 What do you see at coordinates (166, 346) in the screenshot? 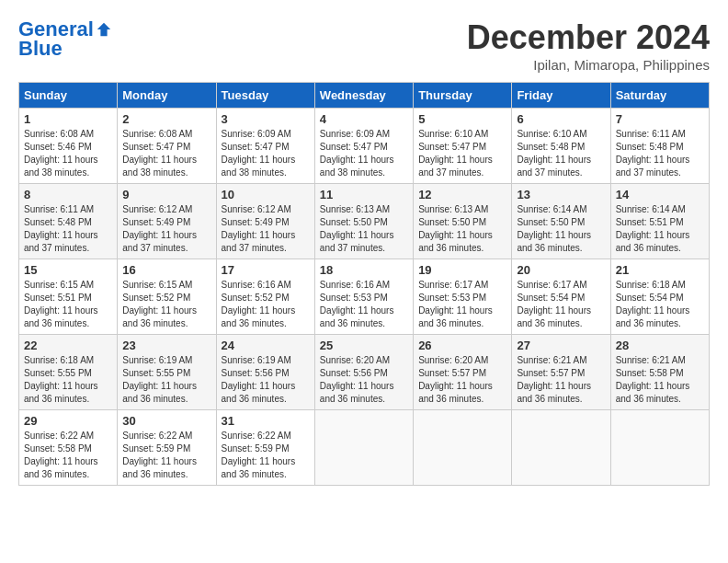
I see `day-number: 23` at bounding box center [166, 346].